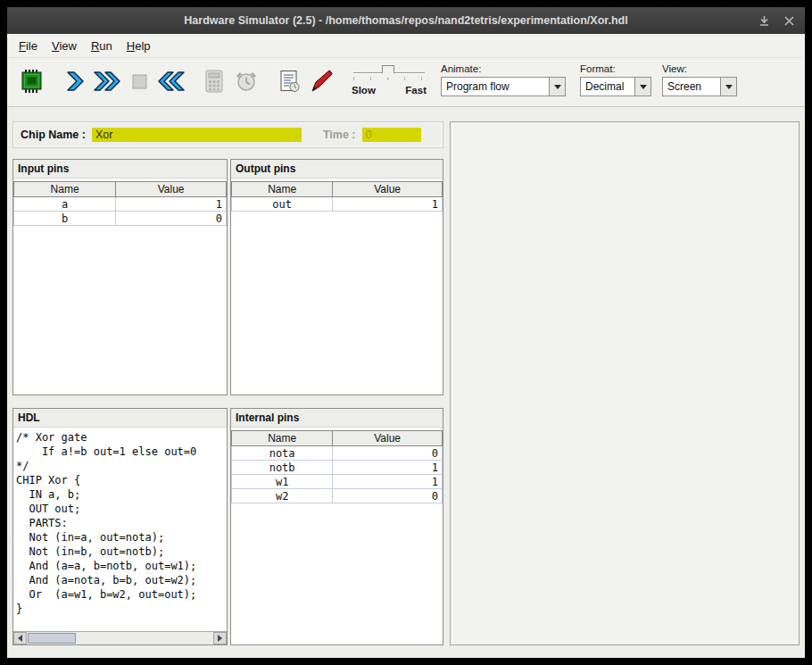 The width and height of the screenshot is (812, 665). I want to click on animate-select: Program flow, so click(503, 87).